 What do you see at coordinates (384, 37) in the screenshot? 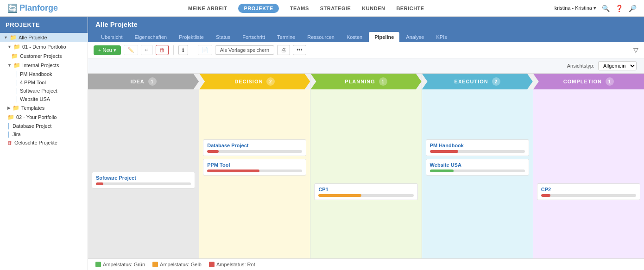
I see `tab-pipeline: Pipeline` at bounding box center [384, 37].